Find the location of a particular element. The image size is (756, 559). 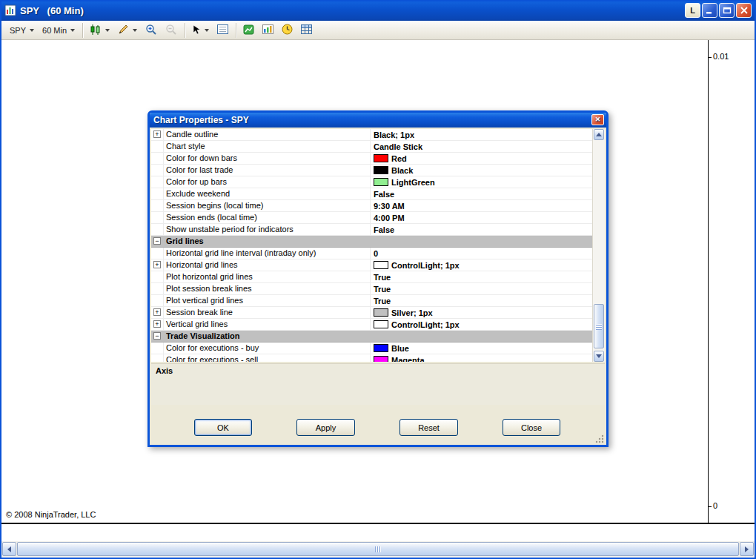

property-value: Black is located at coordinates (482, 171).